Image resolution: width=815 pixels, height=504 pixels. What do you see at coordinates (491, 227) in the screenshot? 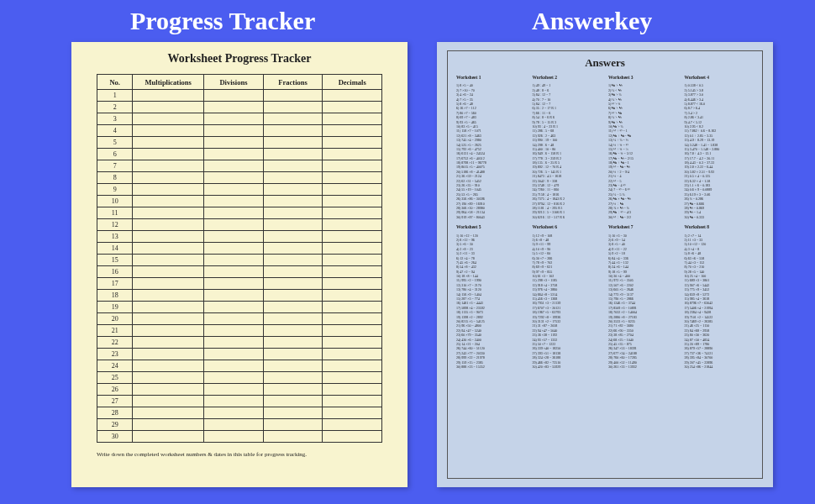
I see `worksheet-heading: Worksheet 5` at bounding box center [491, 227].